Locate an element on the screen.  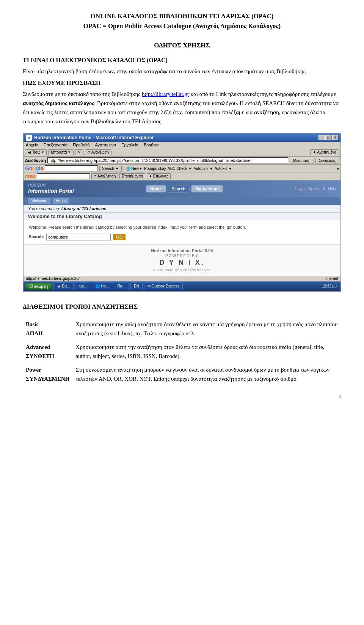
portal-main-content: Welcome. Please search the library catal… is located at coordinates (182, 232).